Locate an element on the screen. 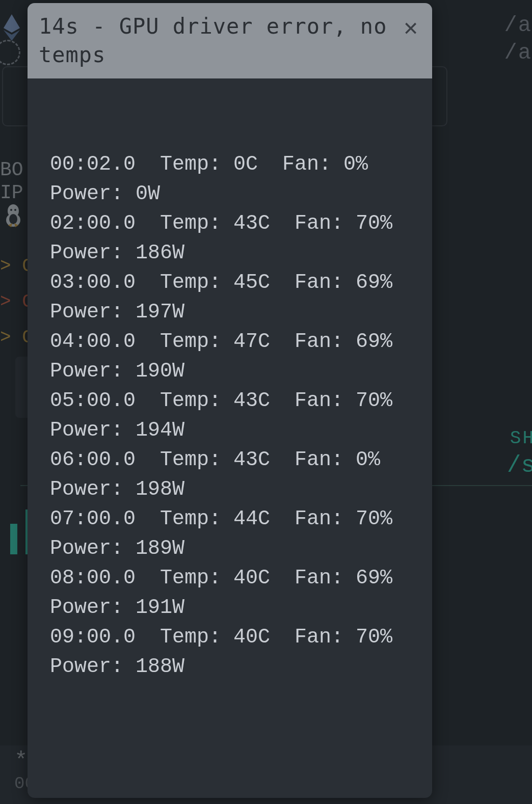 Image resolution: width=532 pixels, height=804 pixels. gpu-row-power: Power: 0W is located at coordinates (230, 194).